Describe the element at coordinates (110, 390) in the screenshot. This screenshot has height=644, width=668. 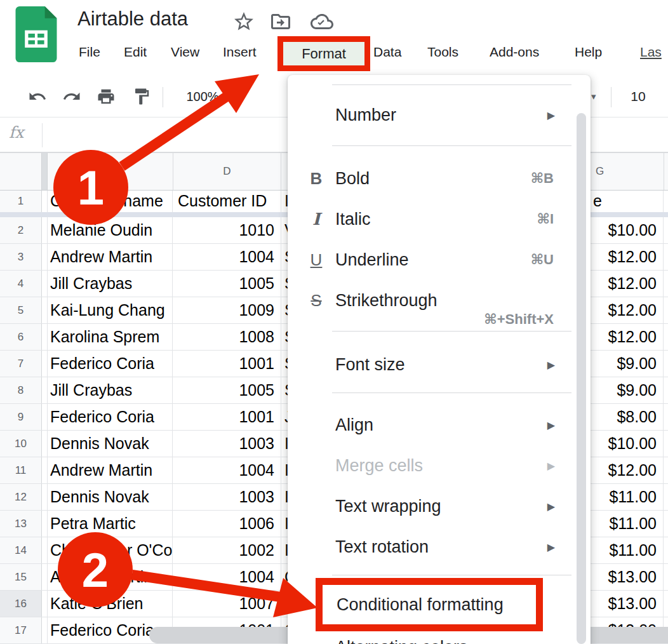
I see `cell-customer-name: Jill Craybas` at that location.